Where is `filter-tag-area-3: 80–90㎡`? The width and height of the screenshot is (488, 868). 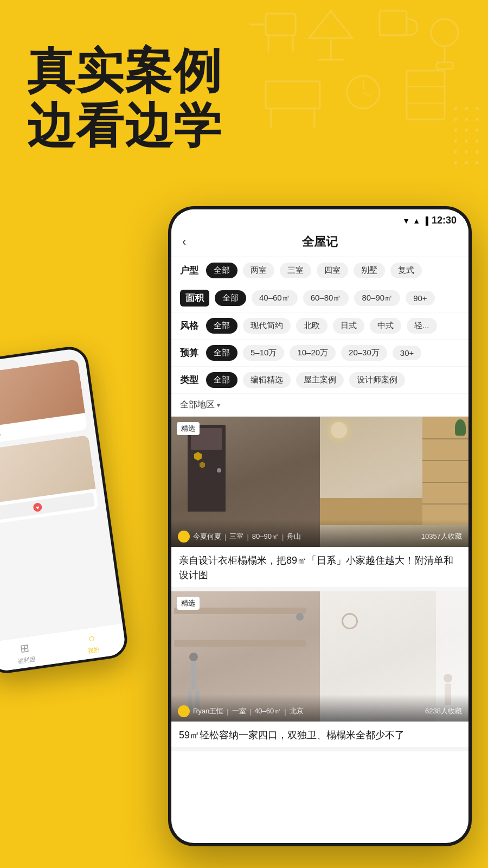
filter-tag-area-3: 80–90㎡ is located at coordinates (377, 298).